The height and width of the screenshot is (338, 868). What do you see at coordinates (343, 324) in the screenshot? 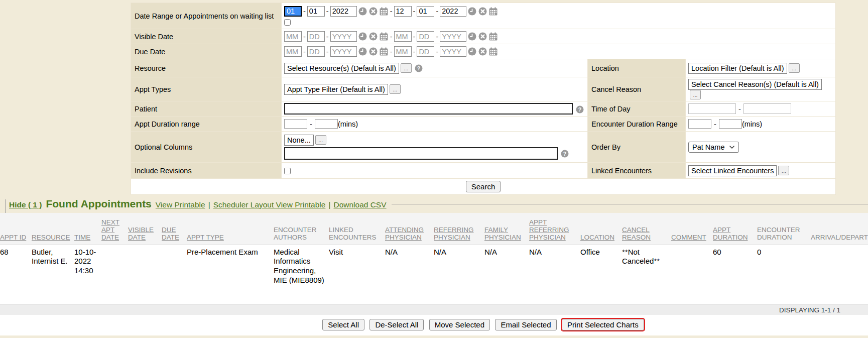
I see `select-all-button: Select All` at bounding box center [343, 324].